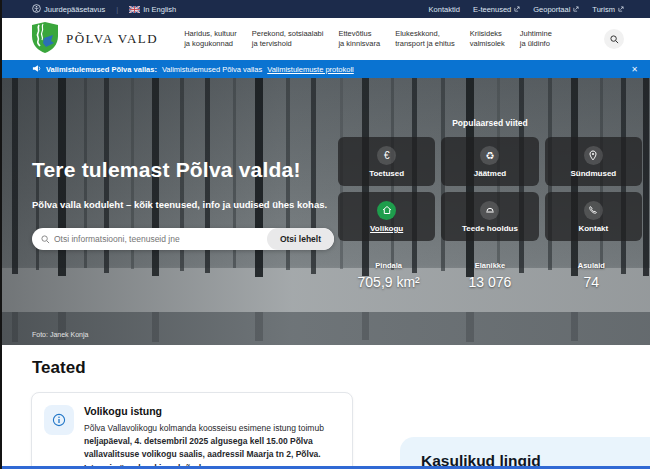 The image size is (650, 469). Describe the element at coordinates (160, 10) in the screenshot. I see `language-label: In English` at that location.